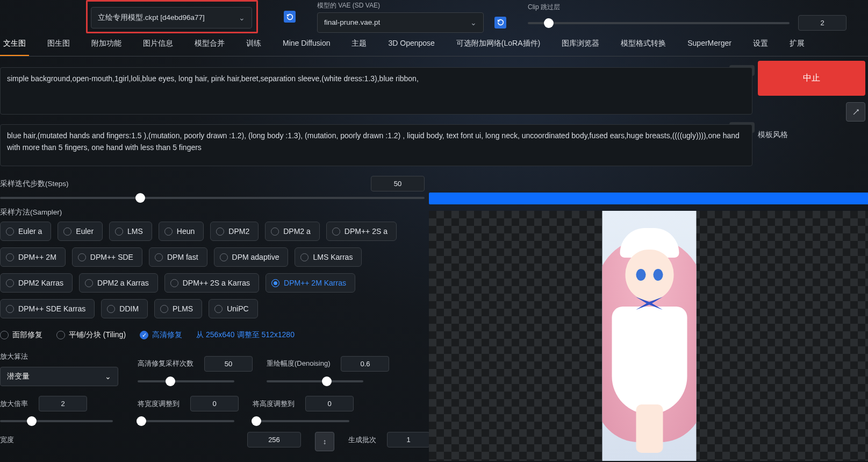 The width and height of the screenshot is (868, 462). What do you see at coordinates (233, 309) in the screenshot?
I see `sampler-option: UniPC` at bounding box center [233, 309].